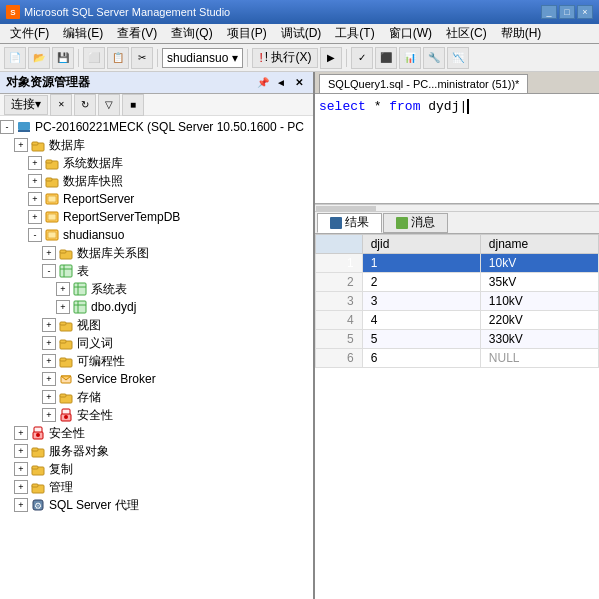  What do you see at coordinates (466, 34) in the screenshot?
I see `menu-community: 社区(C)` at bounding box center [466, 34].